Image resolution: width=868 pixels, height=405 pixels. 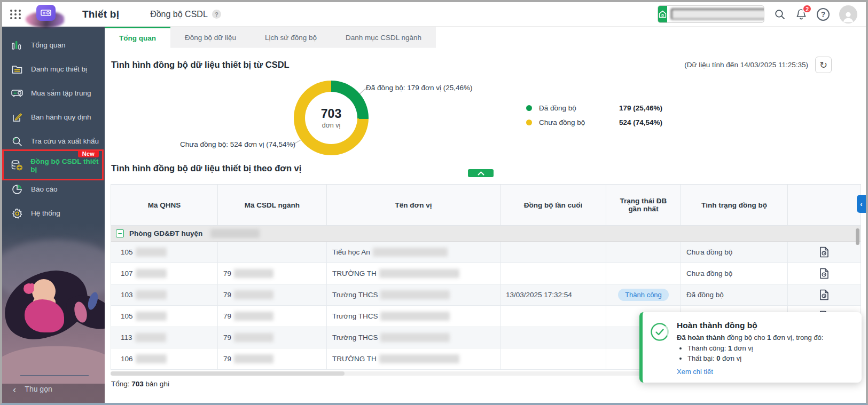 I want to click on table-group-row: − Phòng GD&ĐT huyện, so click(x=486, y=234).